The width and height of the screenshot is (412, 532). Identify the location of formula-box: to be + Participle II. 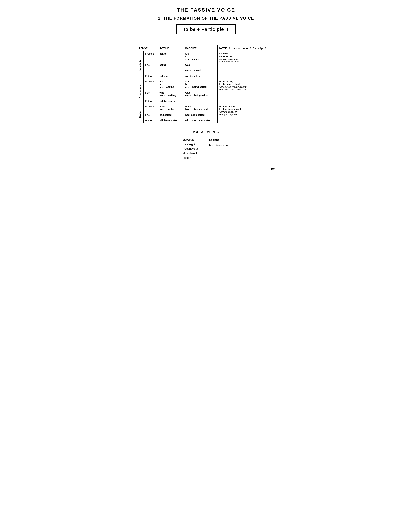
(206, 29).